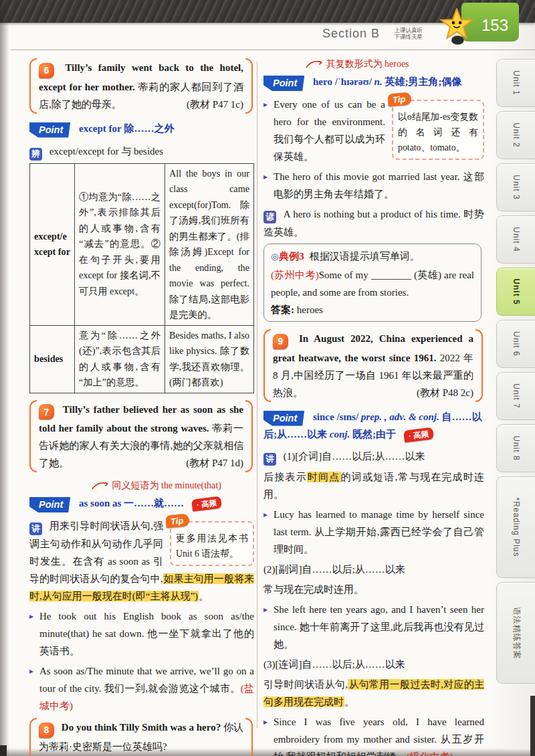  Describe the element at coordinates (516, 527) in the screenshot. I see `sidebar-tab-reading-plus: *Reading Plus` at that location.